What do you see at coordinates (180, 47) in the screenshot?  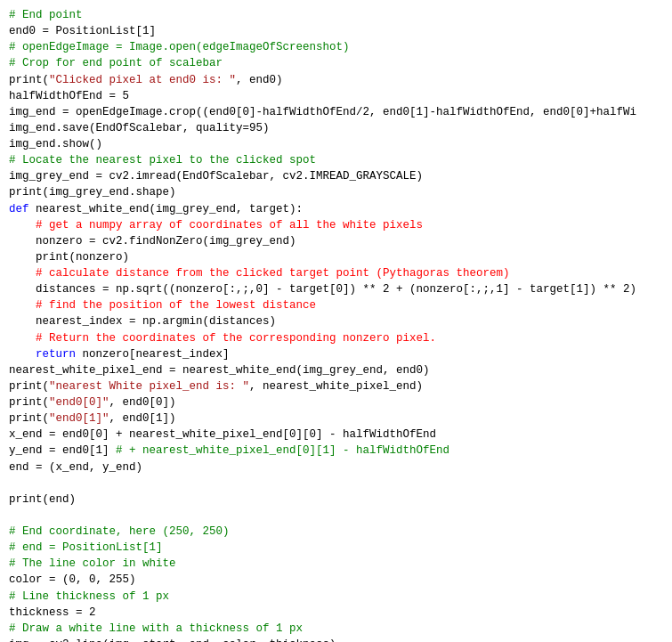 I see `code-token: # openEdgeImage = Image.open(edgeImageOf…` at bounding box center [180, 47].